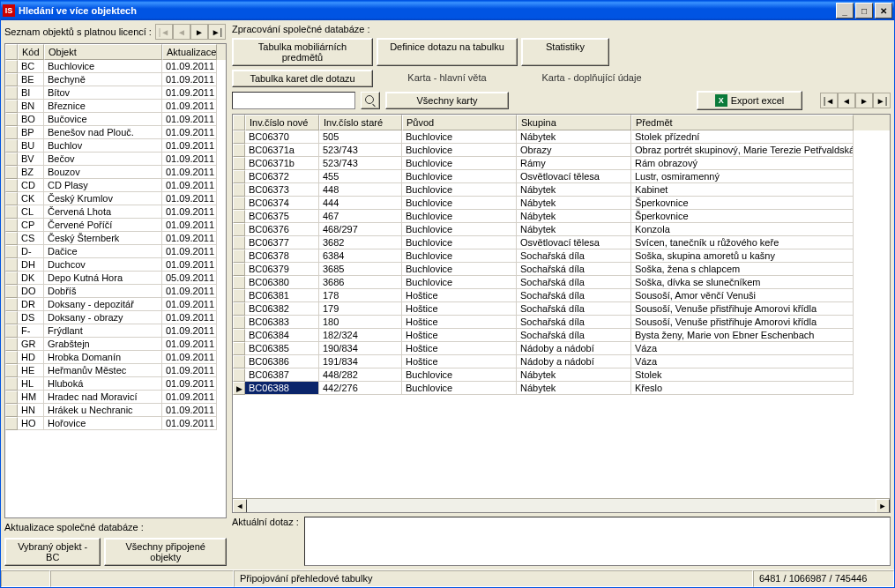 This screenshot has height=588, width=895. What do you see at coordinates (103, 52) in the screenshot?
I see `col-objekt-header: Objekt` at bounding box center [103, 52].